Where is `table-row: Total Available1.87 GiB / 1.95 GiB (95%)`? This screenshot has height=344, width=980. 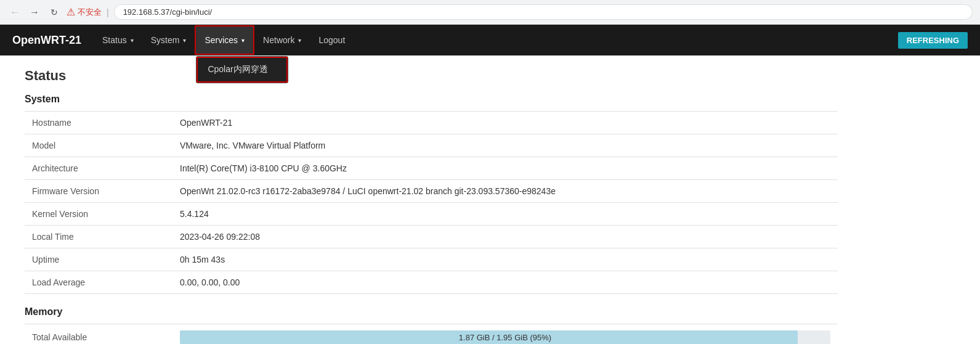
table-row: Total Available1.87 GiB / 1.95 GiB (95%) is located at coordinates (431, 334).